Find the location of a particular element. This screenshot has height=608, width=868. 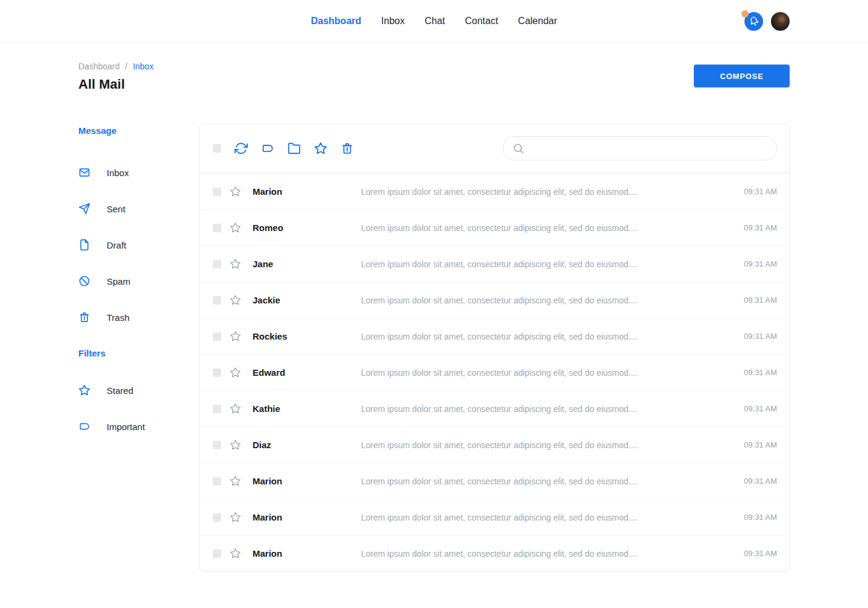

nav-link: Chat is located at coordinates (435, 21).